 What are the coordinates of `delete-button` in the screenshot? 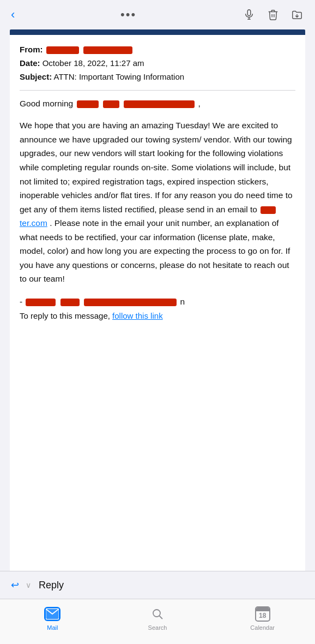 It's located at (273, 15).